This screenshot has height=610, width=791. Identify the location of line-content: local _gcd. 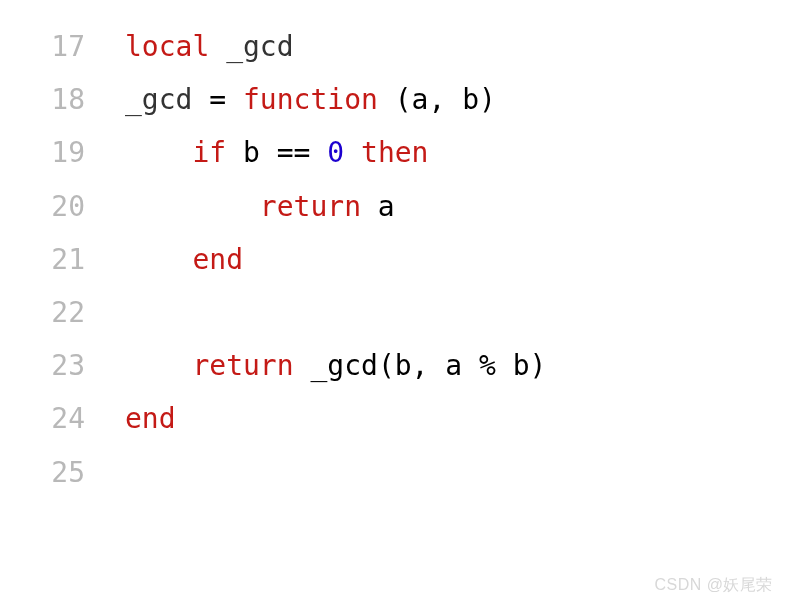
(458, 46).